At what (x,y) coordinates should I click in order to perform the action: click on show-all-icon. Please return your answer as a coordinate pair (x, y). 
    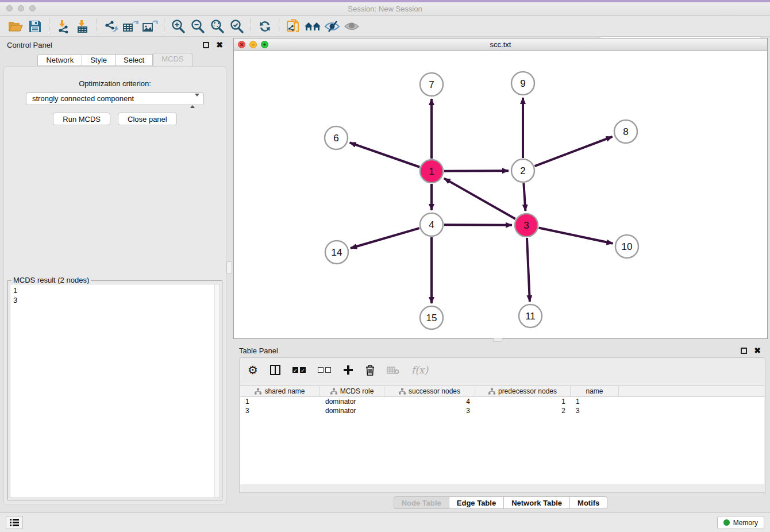
    Looking at the image, I should click on (352, 26).